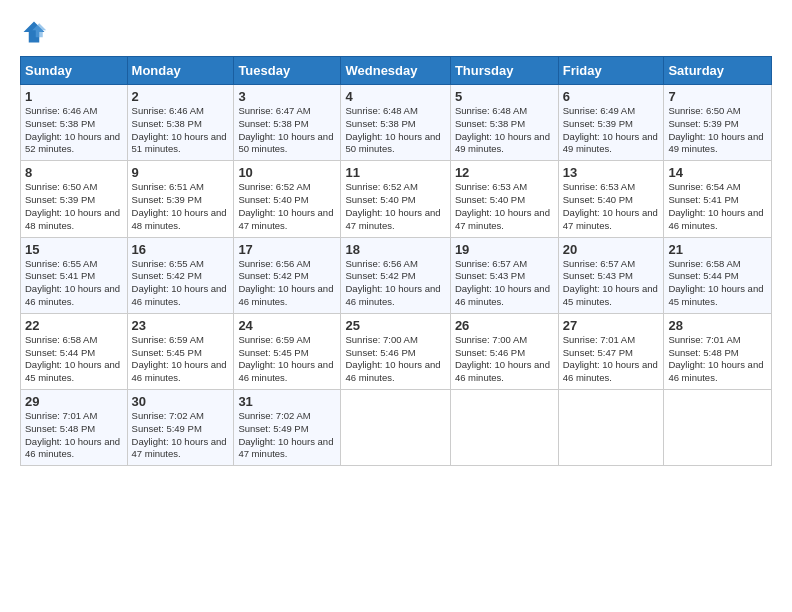  I want to click on calendar-cell: 25Sunrise: 7:00 AMSunset: 5:46 PMDayligh…, so click(396, 351).